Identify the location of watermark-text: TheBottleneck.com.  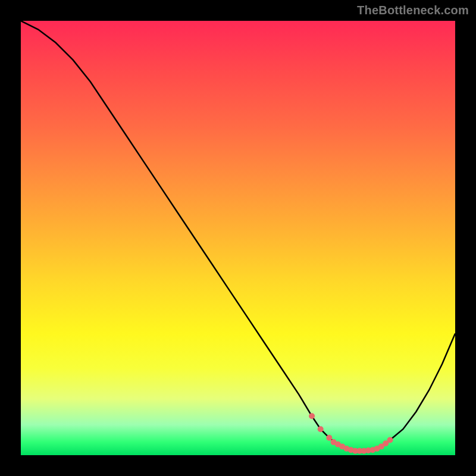
(413, 11).